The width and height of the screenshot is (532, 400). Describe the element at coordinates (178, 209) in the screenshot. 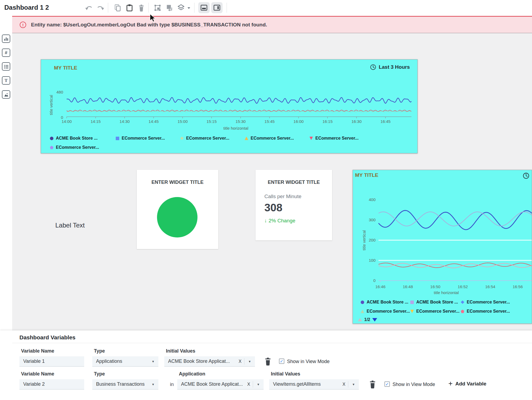

I see `health-widget: ENTER WIDGET TITLE` at that location.